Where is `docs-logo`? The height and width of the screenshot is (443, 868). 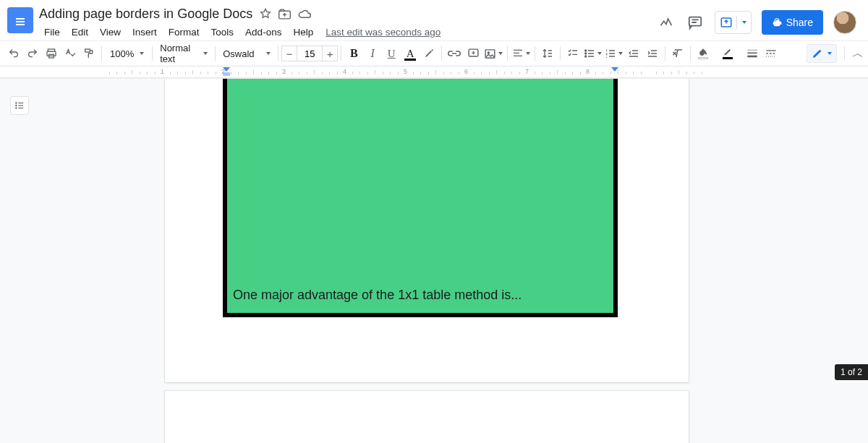
docs-logo is located at coordinates (20, 20).